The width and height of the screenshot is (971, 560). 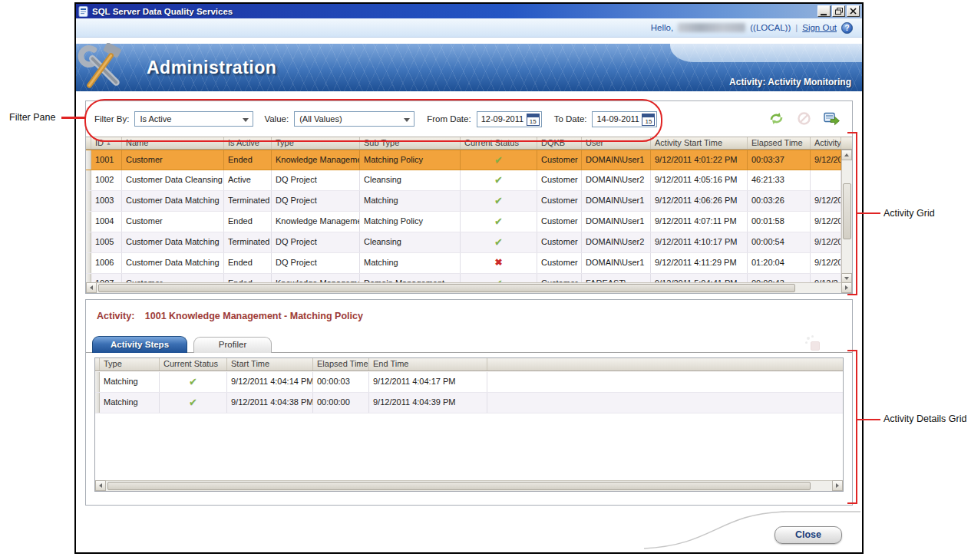 What do you see at coordinates (270, 364) in the screenshot?
I see `column-header-start: Start Time` at bounding box center [270, 364].